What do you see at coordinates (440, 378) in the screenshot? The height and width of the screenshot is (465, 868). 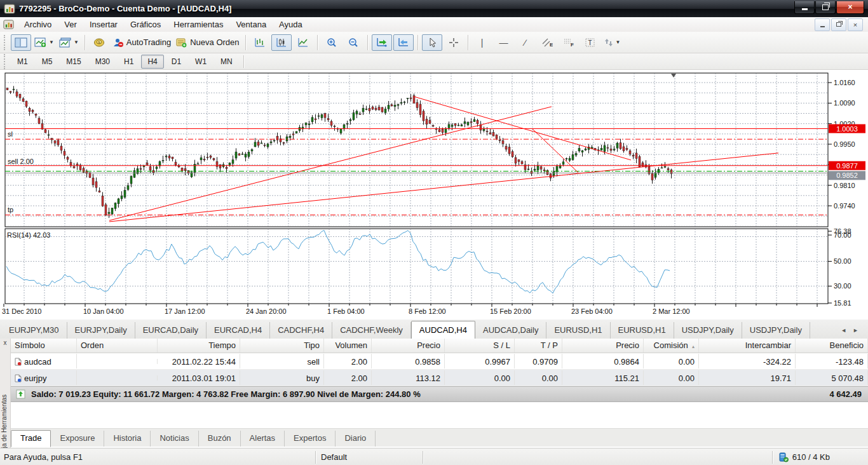 I see `table-row-eurjpy: eurjpy2011.03.01 19:01buy2.00113.120.000…` at bounding box center [440, 378].